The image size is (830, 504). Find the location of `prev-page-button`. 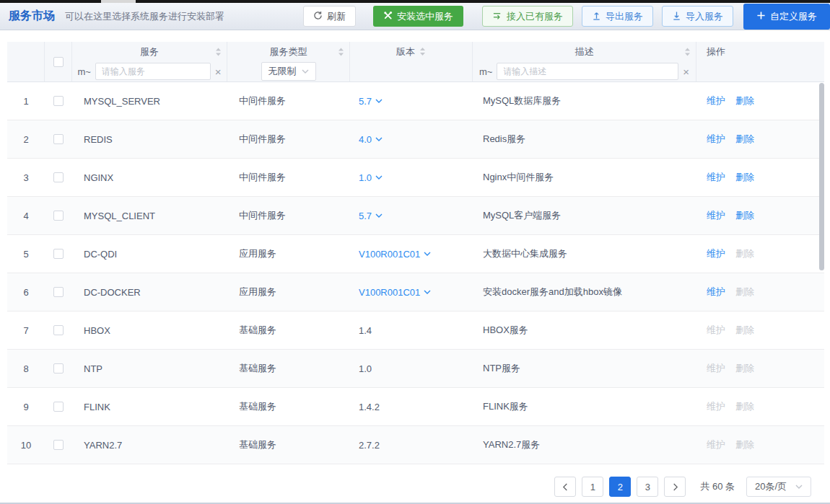

prev-page-button is located at coordinates (565, 487).